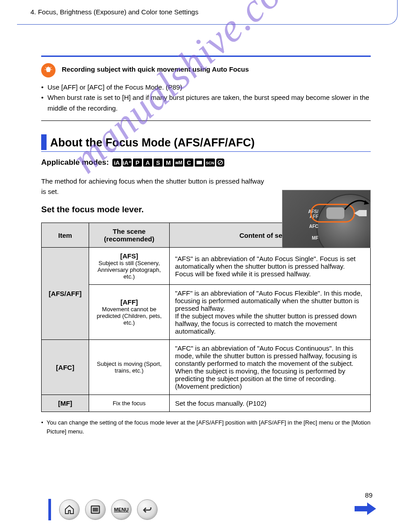 The image size is (411, 532). I want to click on footer-nav: MENU, so click(103, 510).